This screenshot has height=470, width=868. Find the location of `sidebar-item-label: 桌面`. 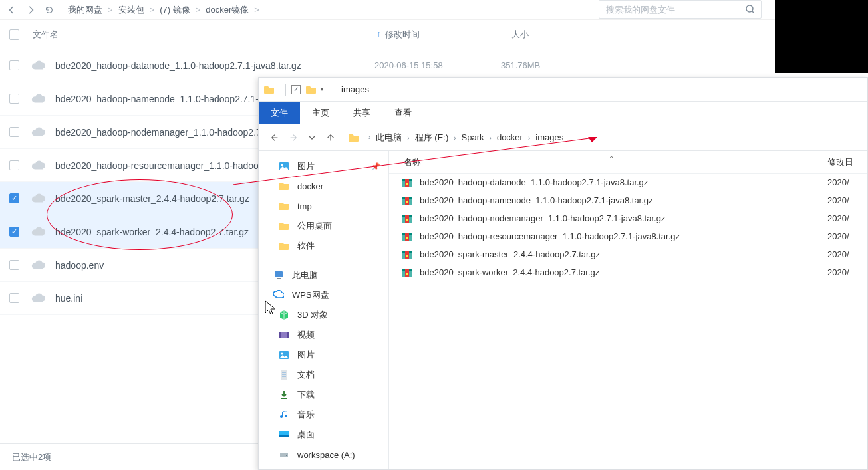

sidebar-item-label: 桌面 is located at coordinates (306, 435).